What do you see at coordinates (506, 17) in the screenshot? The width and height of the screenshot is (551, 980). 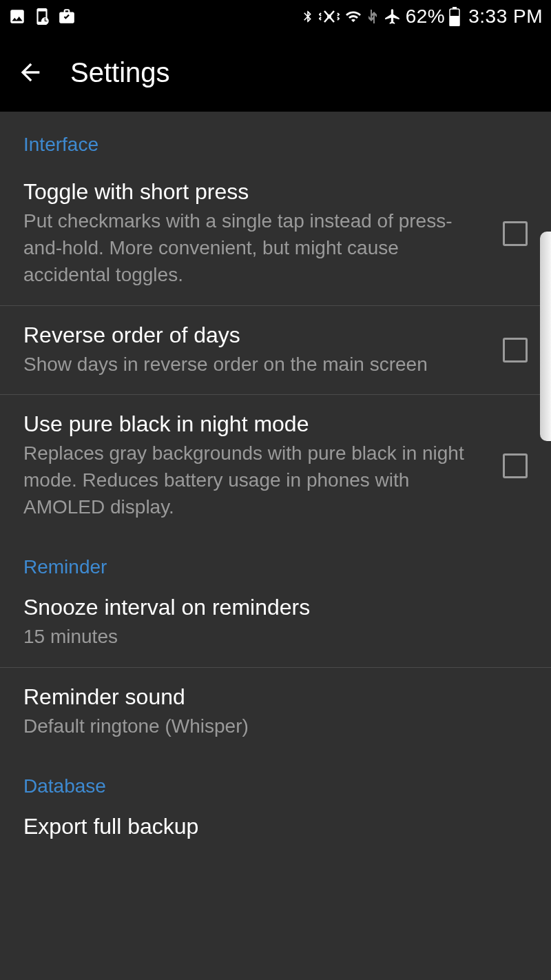 I see `clock-time: 3:33 PM` at bounding box center [506, 17].